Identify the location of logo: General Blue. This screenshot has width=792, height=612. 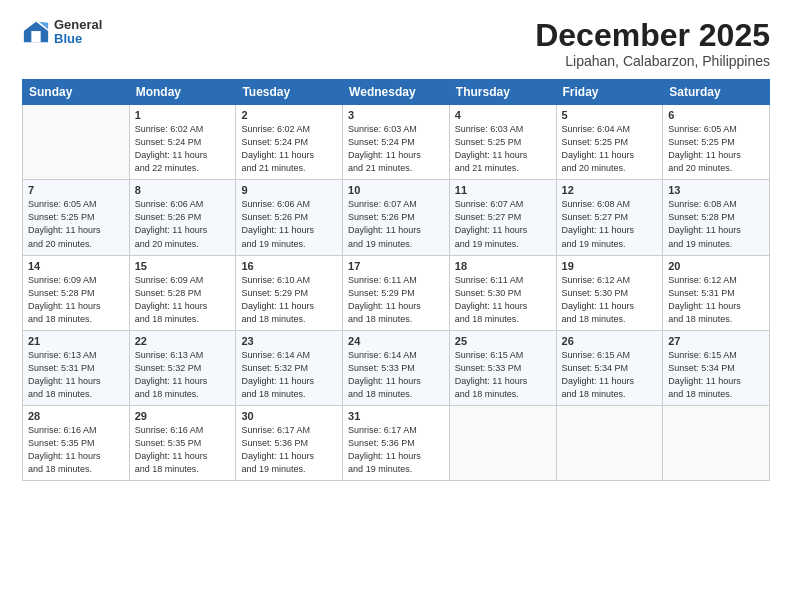
(62, 32).